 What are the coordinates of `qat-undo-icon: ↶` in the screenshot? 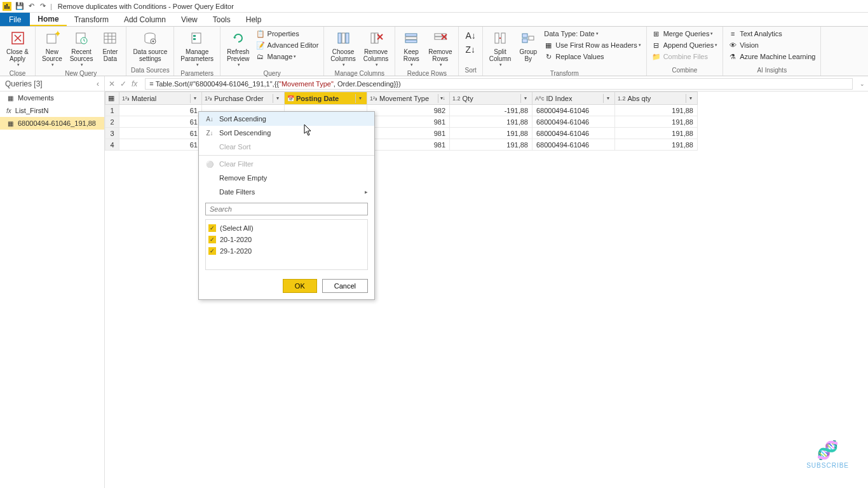 It's located at (31, 6).